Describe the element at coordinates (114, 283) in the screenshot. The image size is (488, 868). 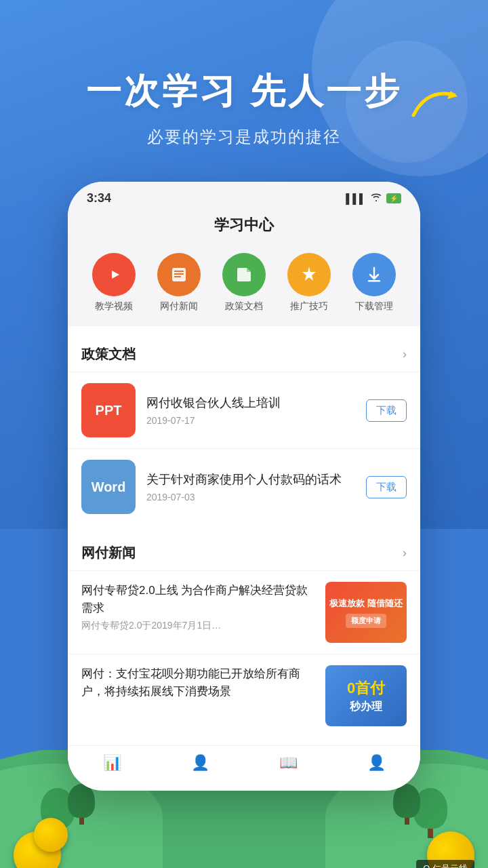
I see `icon-item-video: 教学视频` at that location.